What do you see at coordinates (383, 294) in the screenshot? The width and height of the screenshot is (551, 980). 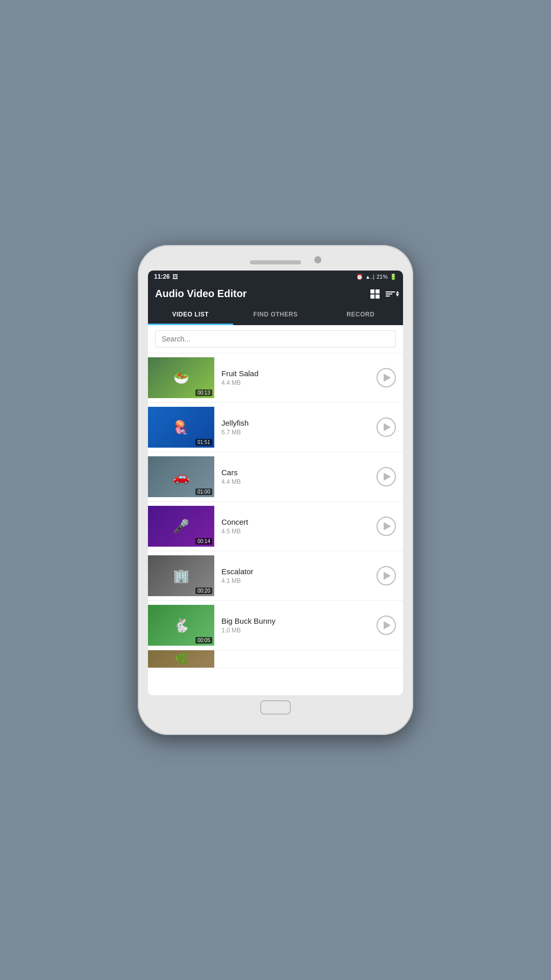 I see `header-actions` at bounding box center [383, 294].